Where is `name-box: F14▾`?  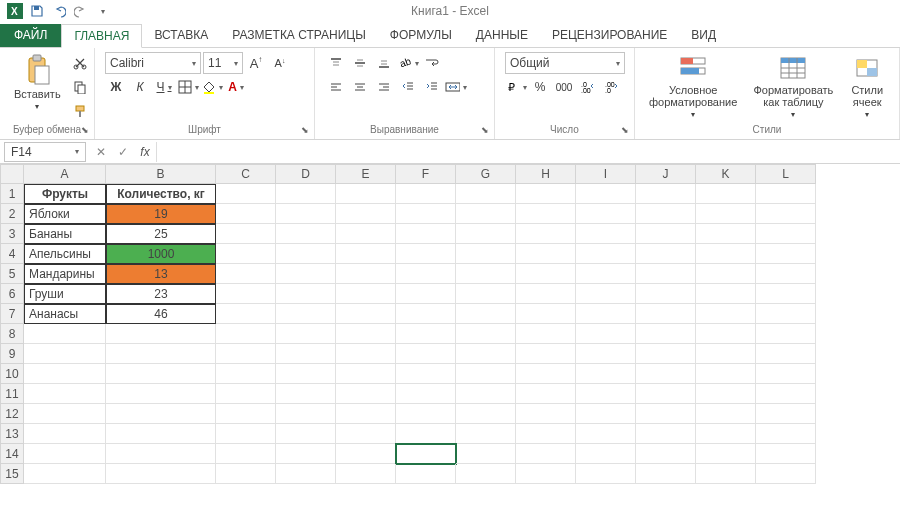
name-box: F14▾ is located at coordinates (45, 152).